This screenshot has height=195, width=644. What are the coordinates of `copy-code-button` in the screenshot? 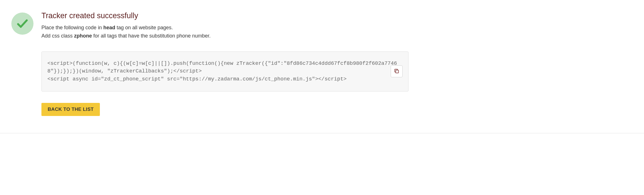 It's located at (397, 71).